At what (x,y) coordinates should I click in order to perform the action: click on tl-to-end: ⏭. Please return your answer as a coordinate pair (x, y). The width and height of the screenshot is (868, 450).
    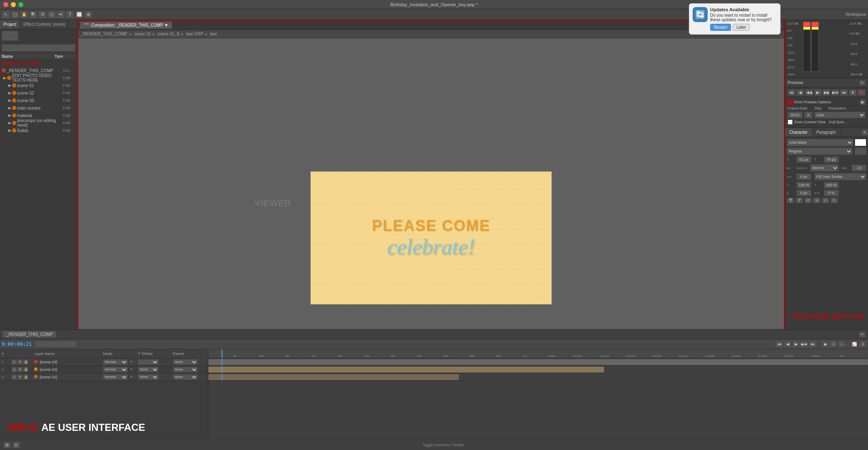
    Looking at the image, I should click on (813, 344).